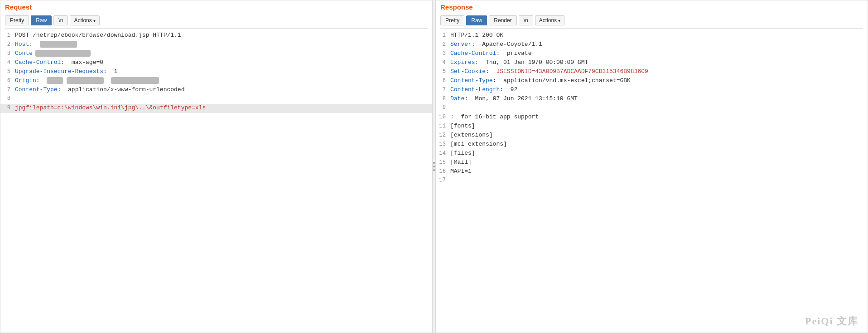 This screenshot has height=333, width=868. I want to click on request-line-8: 8, so click(217, 99).